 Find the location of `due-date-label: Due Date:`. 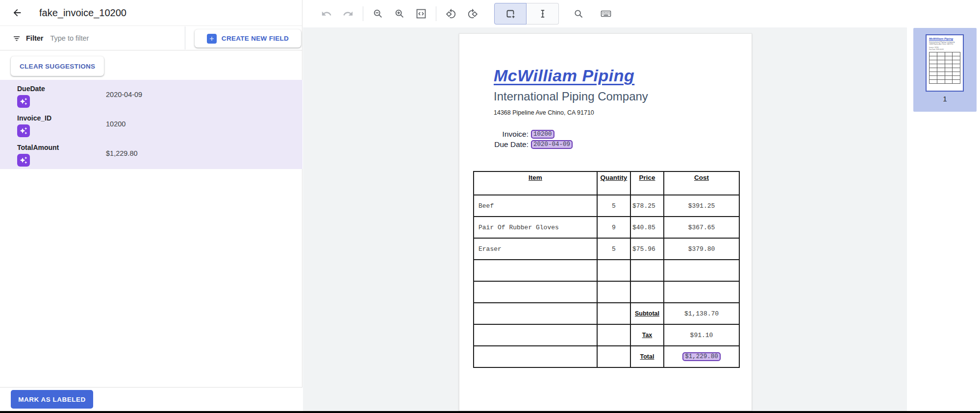

due-date-label: Due Date: is located at coordinates (505, 145).